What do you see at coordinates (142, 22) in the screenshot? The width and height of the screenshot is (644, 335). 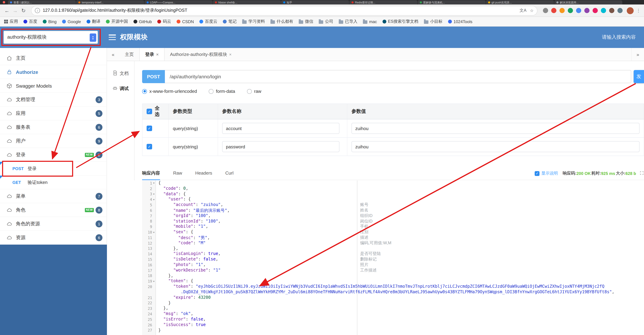 I see `bookmark-item: GitHub` at bounding box center [142, 22].